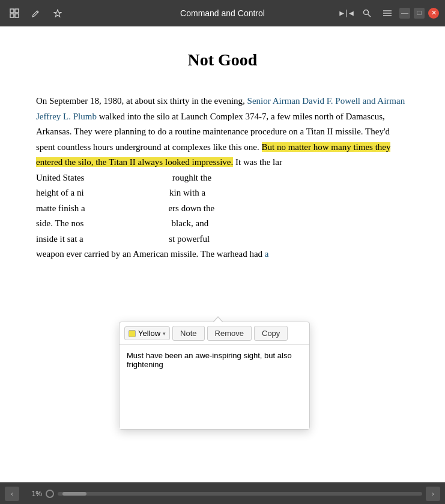 Image resolution: width=445 pixels, height=504 pixels. What do you see at coordinates (222, 493) in the screenshot?
I see `scrollbar-area: ‹ 1% ›` at bounding box center [222, 493].